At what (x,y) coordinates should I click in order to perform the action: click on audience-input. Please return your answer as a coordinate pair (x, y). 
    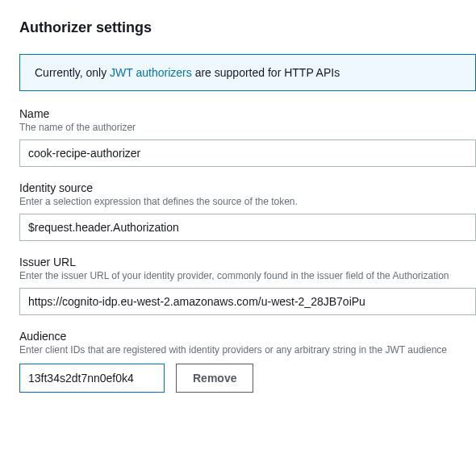
    Looking at the image, I should click on (92, 378).